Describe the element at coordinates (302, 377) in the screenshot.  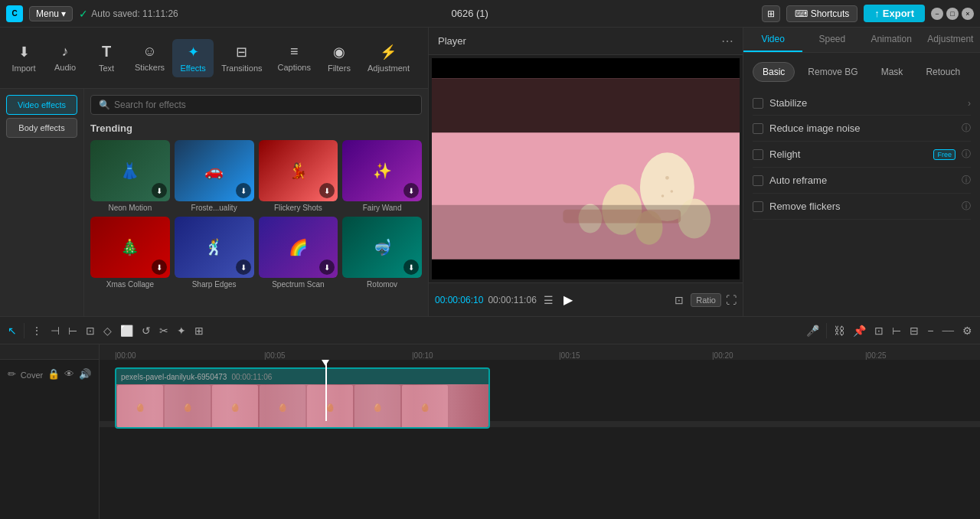
I see `track-header: pexels-pavel-danilyuk-6950473 00:00:11:0…` at that location.